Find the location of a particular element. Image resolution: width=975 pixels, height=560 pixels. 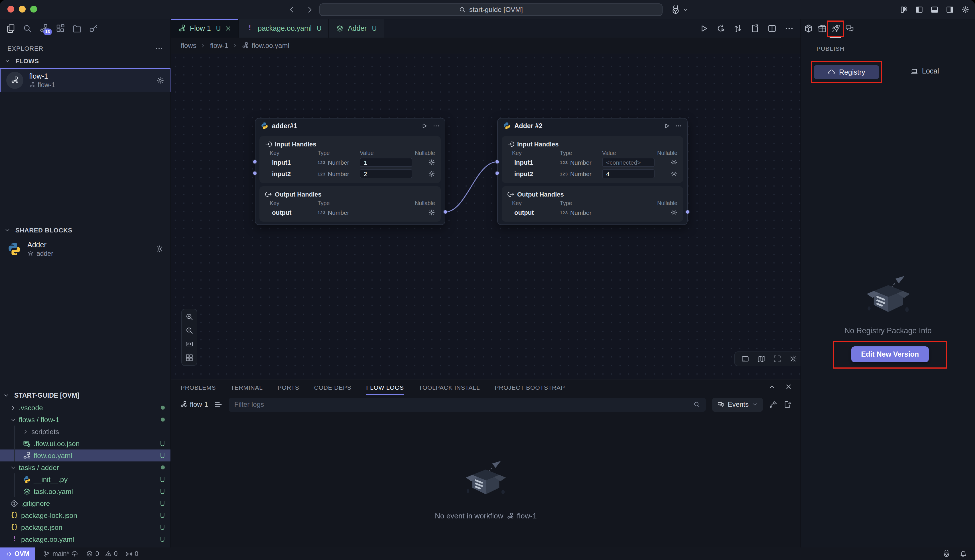

panel-tab-terminal: TERMINAL is located at coordinates (247, 389).